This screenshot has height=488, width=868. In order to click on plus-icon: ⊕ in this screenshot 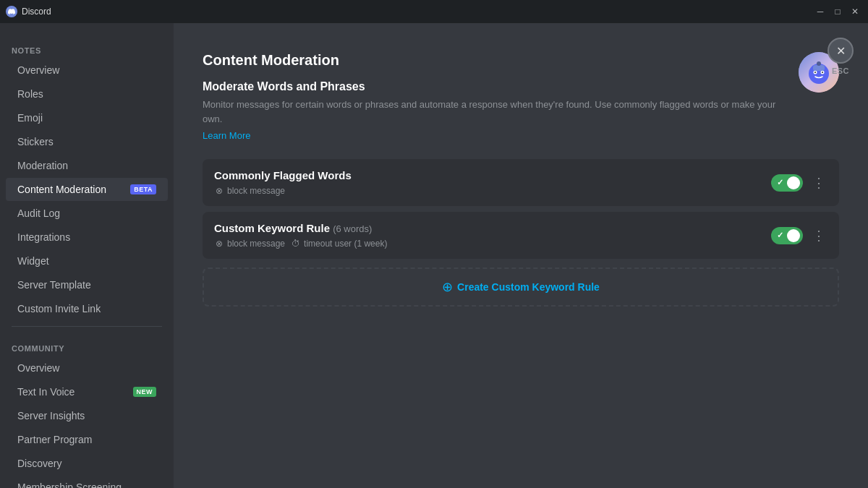, I will do `click(447, 287)`.